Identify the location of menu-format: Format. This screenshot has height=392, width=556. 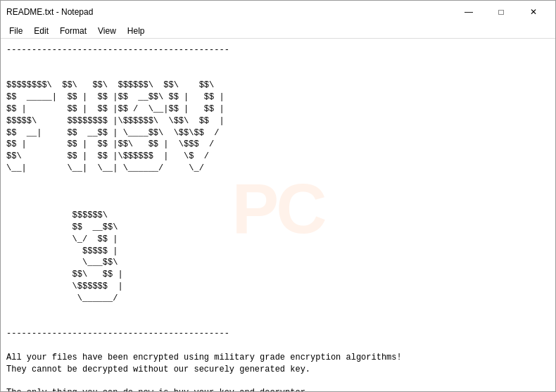
(73, 31).